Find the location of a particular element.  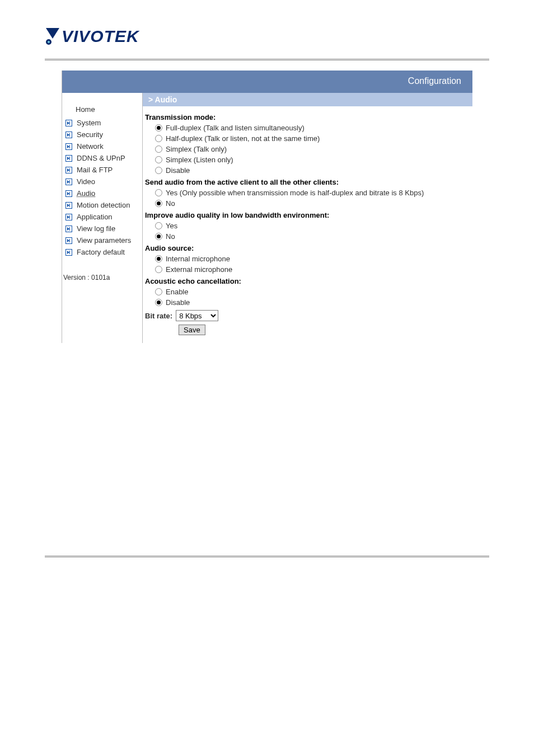

source-heading: Audio source: is located at coordinates (308, 247).